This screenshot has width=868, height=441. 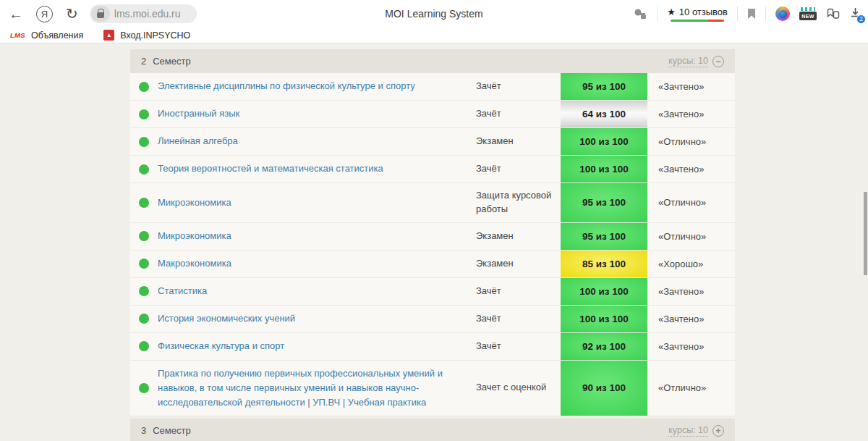 What do you see at coordinates (143, 14) in the screenshot?
I see `address-bar: lms.moi.edu.ru` at bounding box center [143, 14].